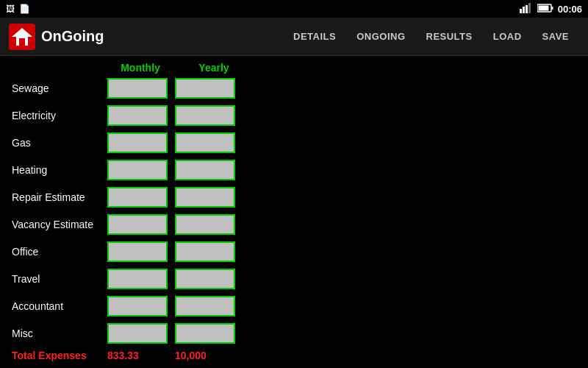 This screenshot has width=588, height=368. Describe the element at coordinates (526, 9) in the screenshot. I see `signal-icon` at that location.